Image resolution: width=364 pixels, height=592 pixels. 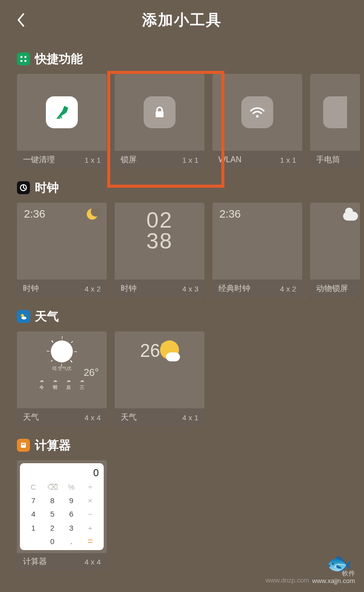 What do you see at coordinates (35, 562) in the screenshot?
I see `widget-label: 计算器` at bounding box center [35, 562].